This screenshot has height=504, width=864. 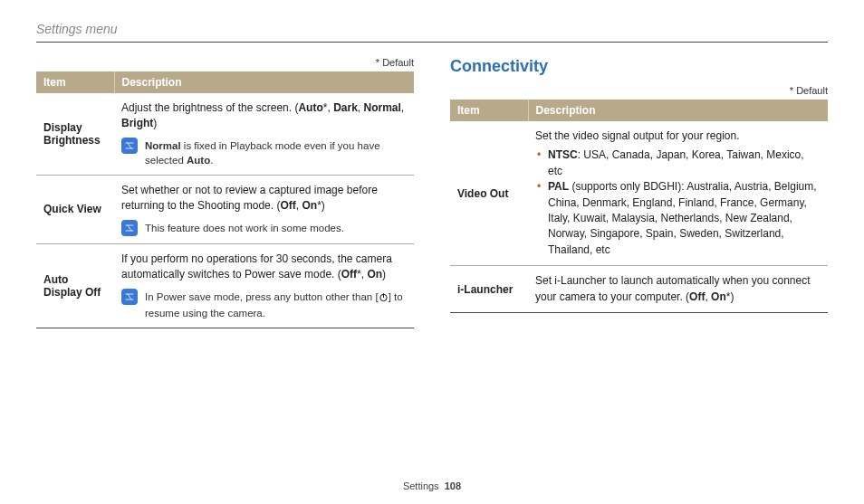 I want to click on item-description: If you perform no operations for 30 seco…, so click(x=264, y=268).